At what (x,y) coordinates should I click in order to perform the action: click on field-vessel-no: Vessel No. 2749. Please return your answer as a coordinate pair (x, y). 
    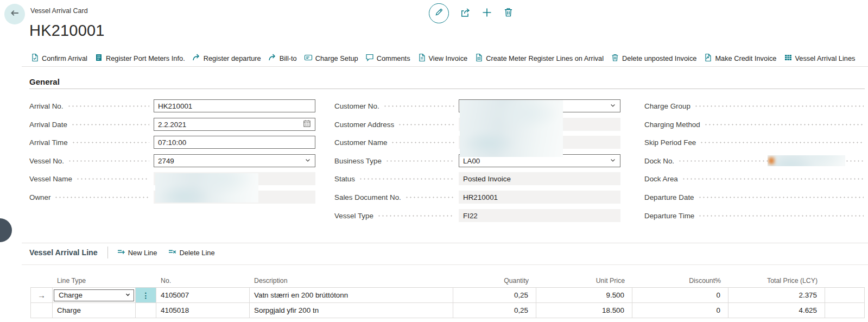
    Looking at the image, I should click on (173, 161).